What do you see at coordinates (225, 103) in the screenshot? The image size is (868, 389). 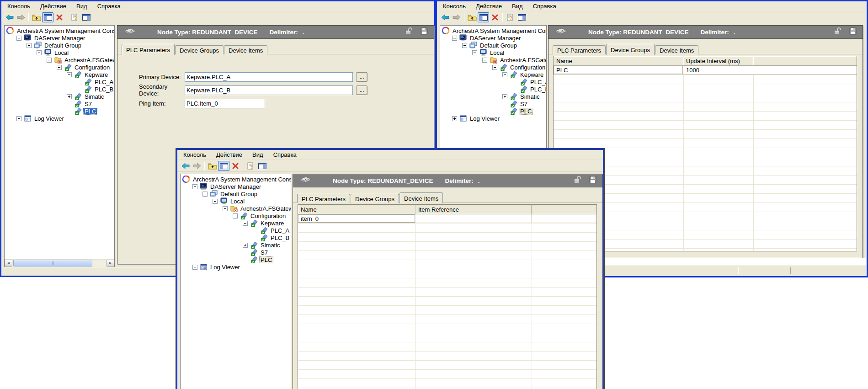 I see `ping-item-input` at bounding box center [225, 103].